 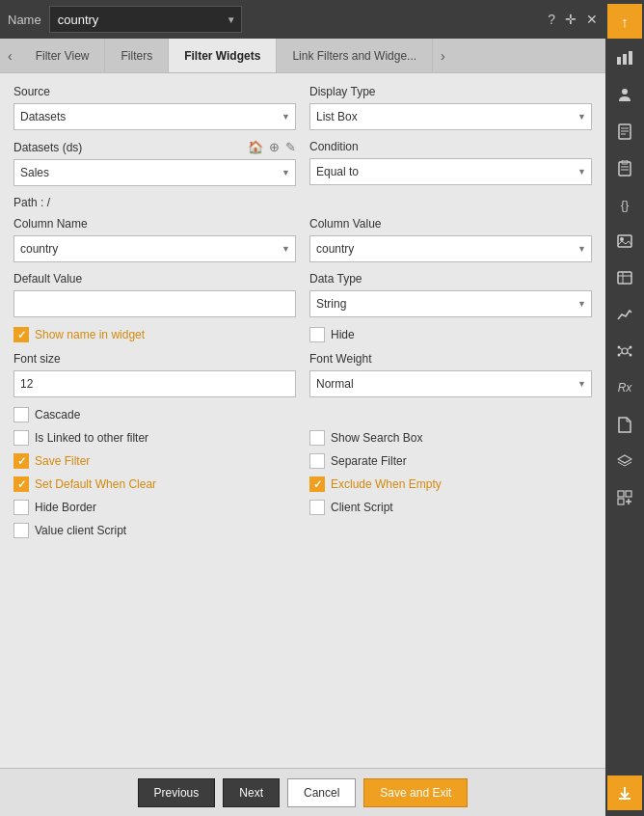 What do you see at coordinates (21, 484) in the screenshot?
I see `set-default-checkbox` at bounding box center [21, 484].